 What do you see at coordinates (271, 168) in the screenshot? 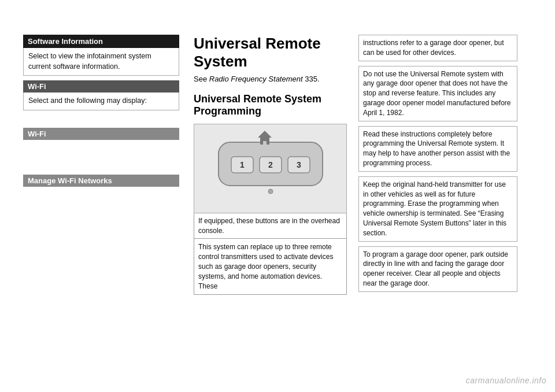
I see `remote-svg: 1 2 3` at bounding box center [271, 168].